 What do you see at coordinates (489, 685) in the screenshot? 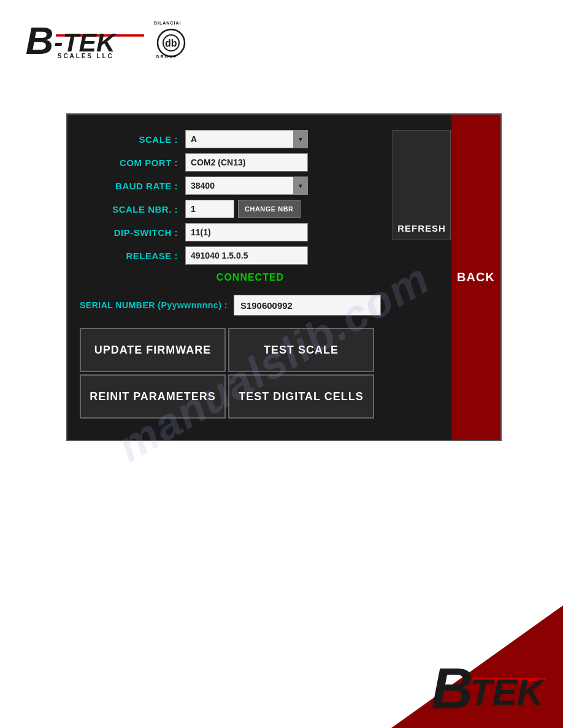
I see `bottom-logo: B TEK` at bounding box center [489, 685].